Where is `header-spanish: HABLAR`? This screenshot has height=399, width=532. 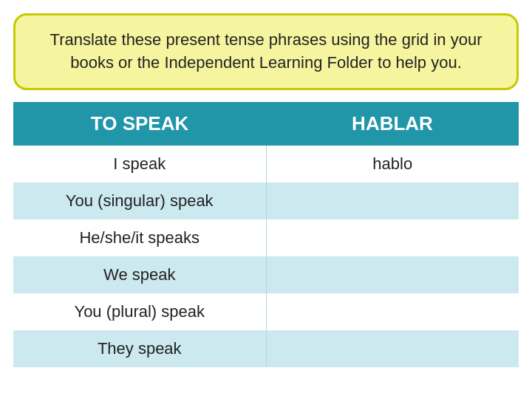 header-spanish: HABLAR is located at coordinates (392, 124).